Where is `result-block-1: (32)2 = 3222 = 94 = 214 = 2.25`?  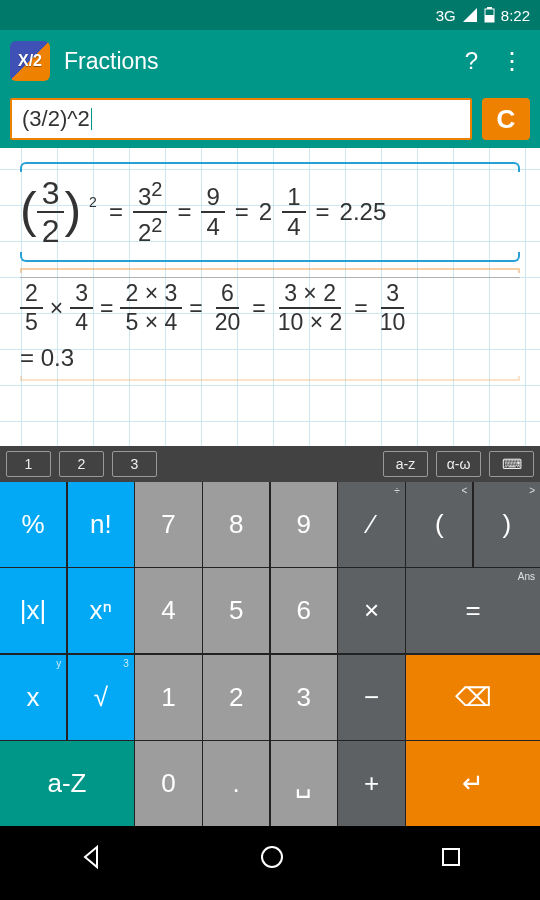 result-block-1: (32)2 = 3222 = 94 = 214 = 2.25 is located at coordinates (270, 212).